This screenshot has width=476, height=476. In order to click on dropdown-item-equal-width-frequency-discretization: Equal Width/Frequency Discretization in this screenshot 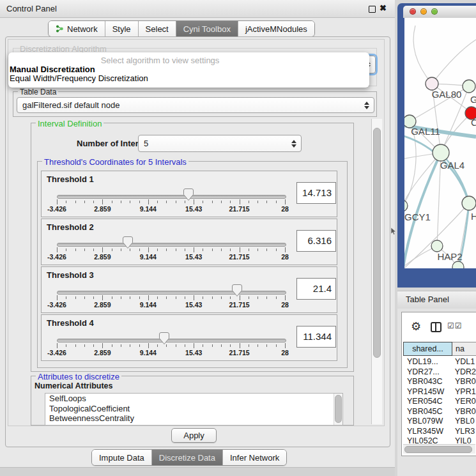, I will do `click(189, 79)`.